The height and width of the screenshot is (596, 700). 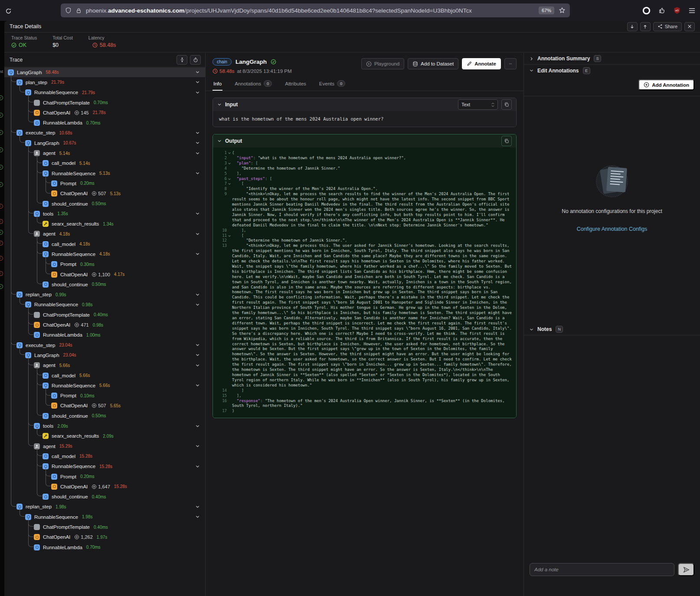 What do you see at coordinates (105, 305) in the screenshot?
I see `trace-span-row: RunnableSequence 0.98s` at bounding box center [105, 305].